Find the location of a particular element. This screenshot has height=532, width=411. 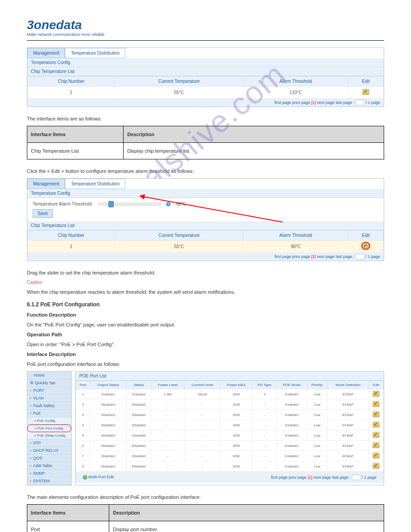

temperature-panel-2: Management Temperature Distribution Temp… is located at coordinates (206, 219).